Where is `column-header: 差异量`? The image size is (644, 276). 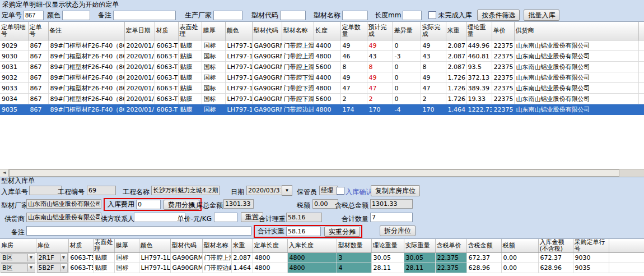 column-header: 差异量 is located at coordinates (407, 31).